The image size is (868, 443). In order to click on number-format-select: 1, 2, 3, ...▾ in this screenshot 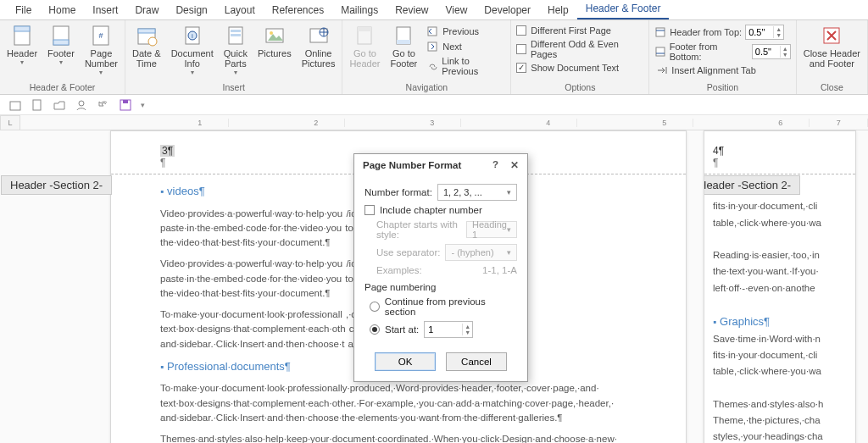, I will do `click(477, 192)`.